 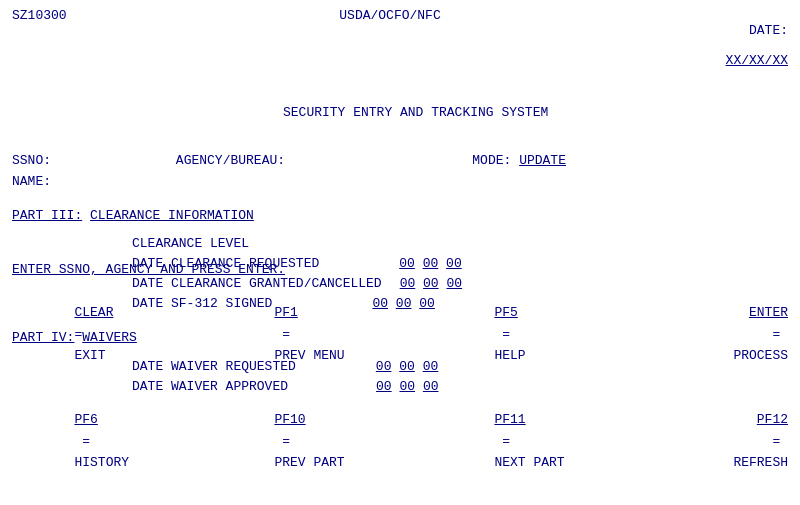 What do you see at coordinates (86, 420) in the screenshot?
I see `pf6-key: PF6` at bounding box center [86, 420].